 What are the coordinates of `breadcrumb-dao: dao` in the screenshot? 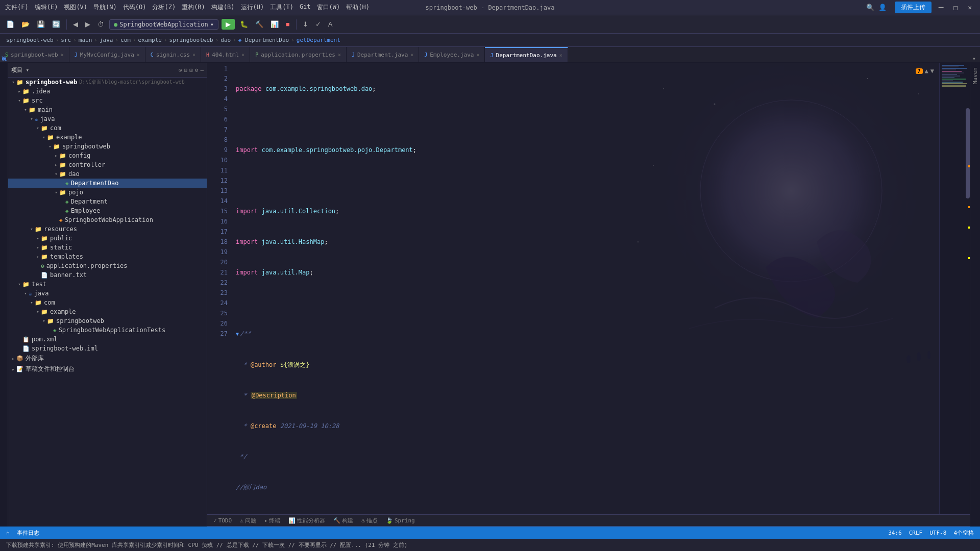 It's located at (226, 40).